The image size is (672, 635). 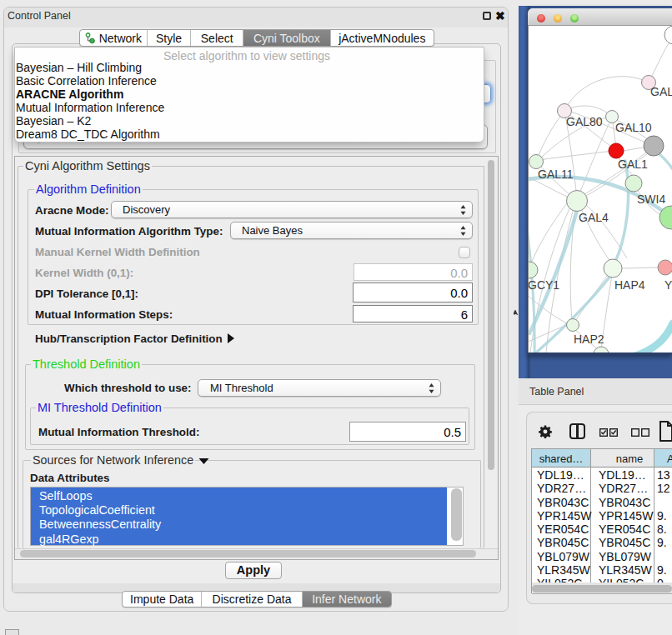 I want to click on svg-text: GAL4, so click(x=594, y=218).